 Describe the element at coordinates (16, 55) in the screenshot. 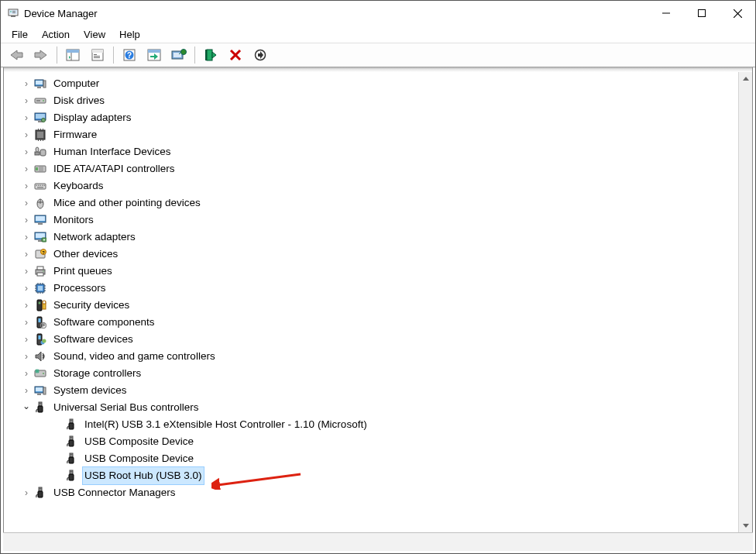

I see `nav-back-button` at that location.